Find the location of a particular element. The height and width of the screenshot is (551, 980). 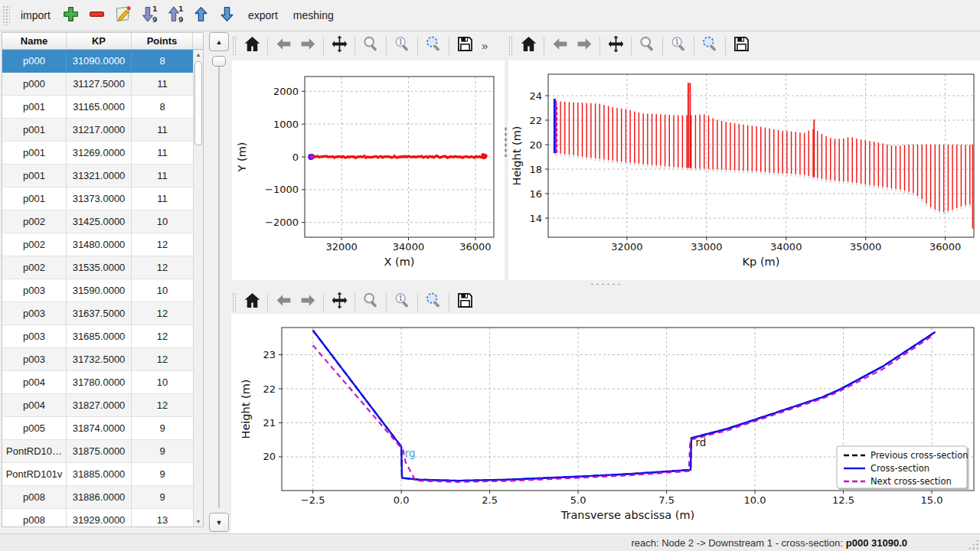

cell-kp: 31874.0000 is located at coordinates (100, 429).